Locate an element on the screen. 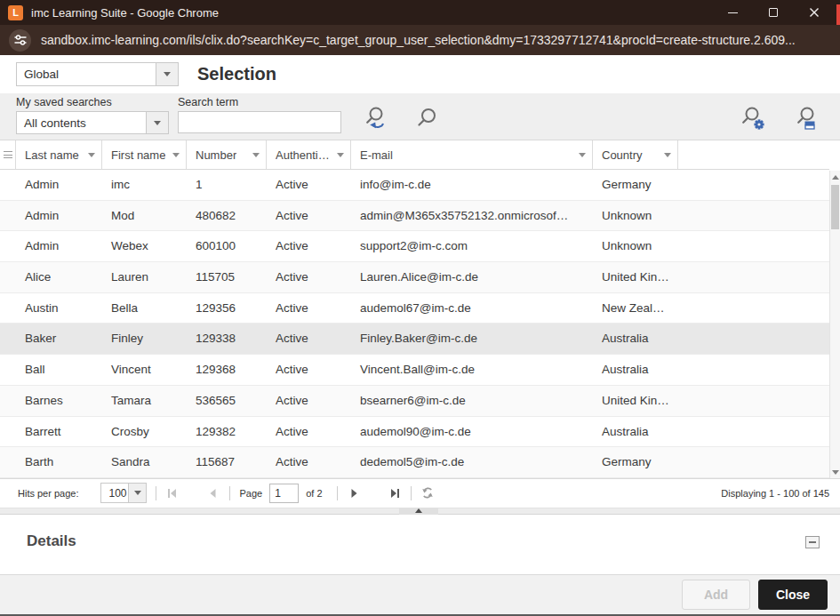 The width and height of the screenshot is (840, 616). page-url: sandbox.imc-learning.com/ils/clix.do?sea… is located at coordinates (418, 40).